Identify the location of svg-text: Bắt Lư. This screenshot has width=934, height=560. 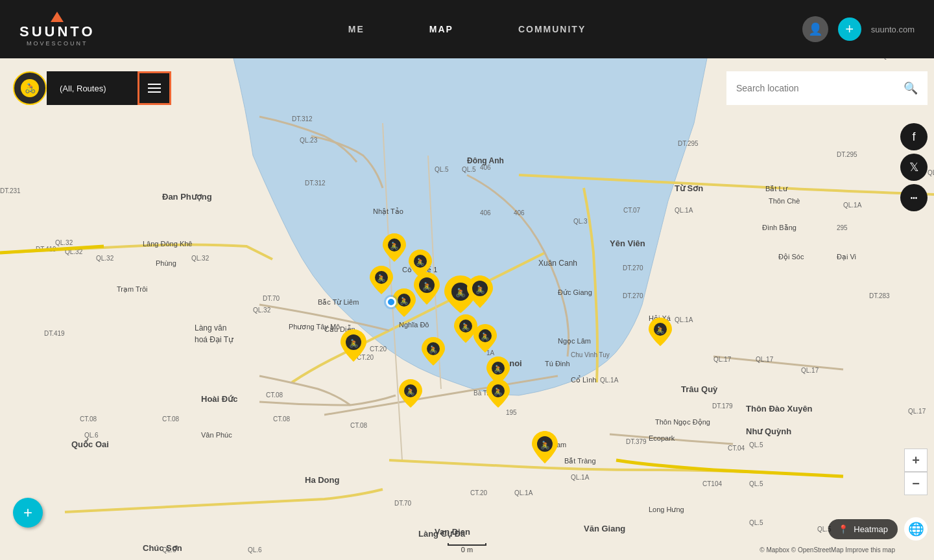
(777, 189).